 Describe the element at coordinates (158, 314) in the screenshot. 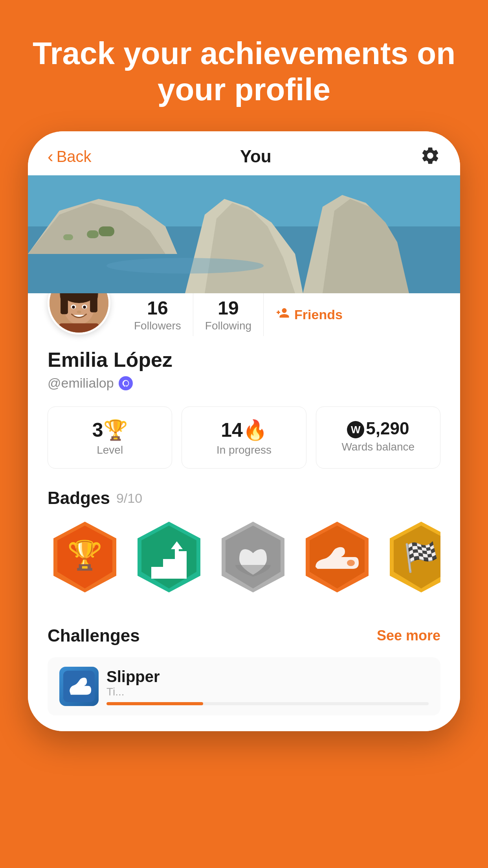

I see `followers-stat: 16 Followers` at that location.